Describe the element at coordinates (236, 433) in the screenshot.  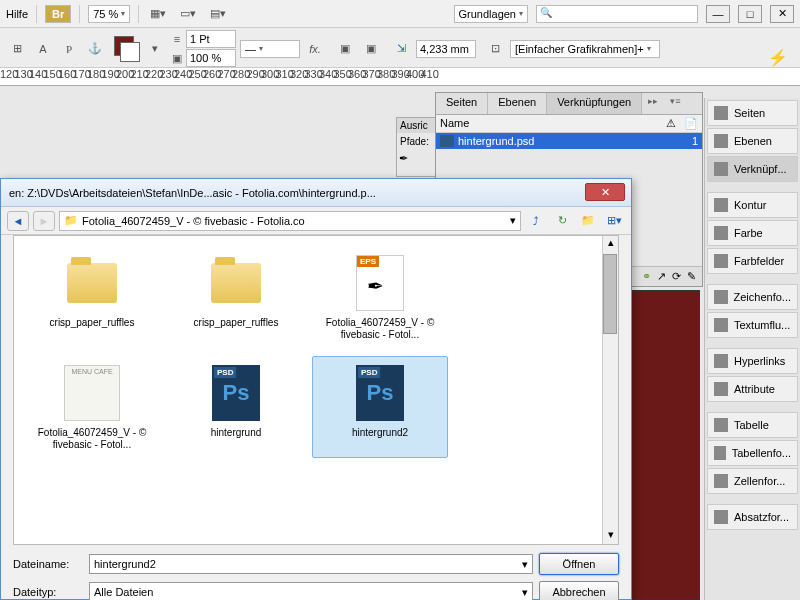
I see `file-label: hintergrund` at that location.